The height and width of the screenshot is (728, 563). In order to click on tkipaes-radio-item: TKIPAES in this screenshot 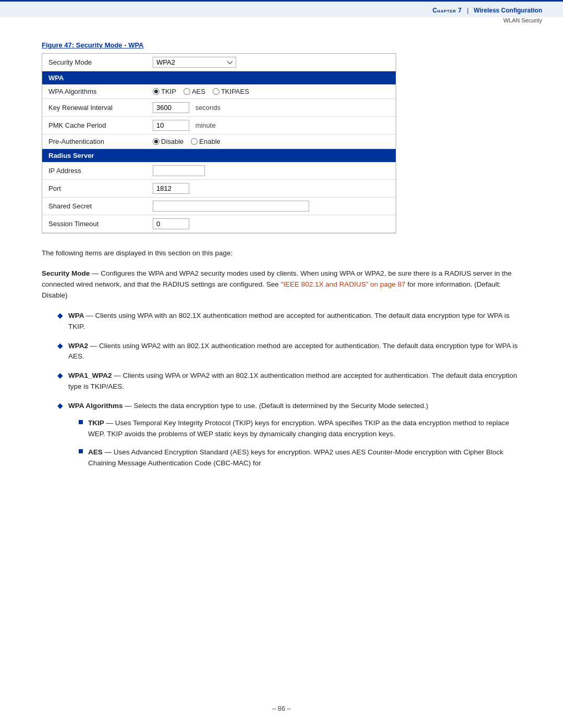, I will do `click(231, 92)`.